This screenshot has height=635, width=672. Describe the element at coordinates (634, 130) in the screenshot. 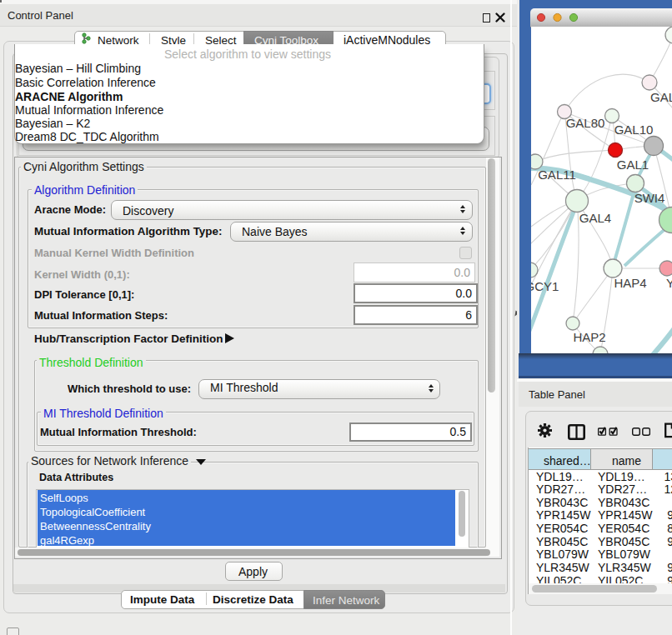

I see `svg-text: GAL10` at that location.